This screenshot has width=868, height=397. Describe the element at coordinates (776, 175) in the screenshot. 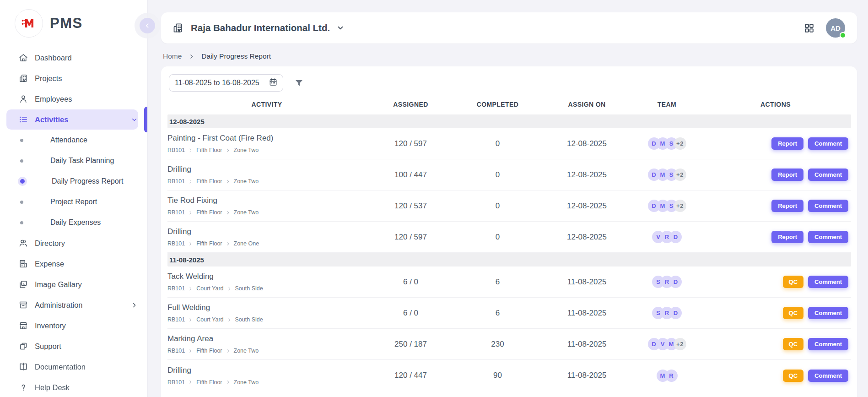

I see `row-actions: ReportComment` at that location.